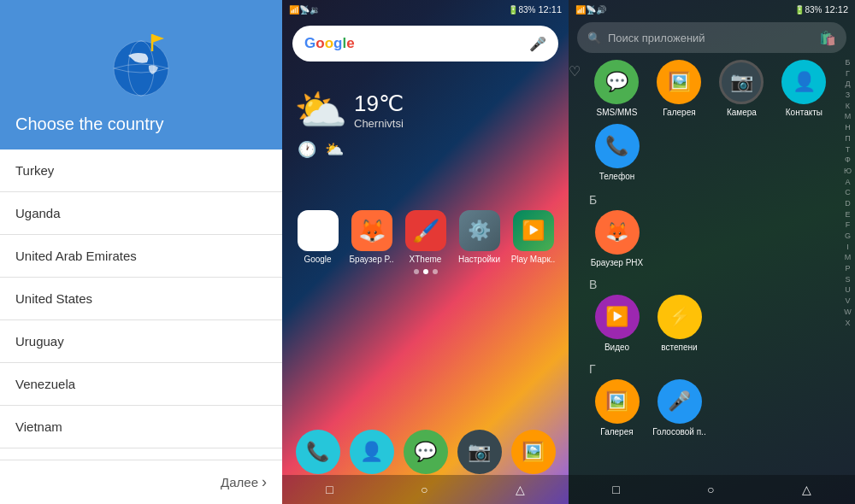  Describe the element at coordinates (426, 44) in the screenshot. I see `google-search-bar: Google 🎤` at that location.